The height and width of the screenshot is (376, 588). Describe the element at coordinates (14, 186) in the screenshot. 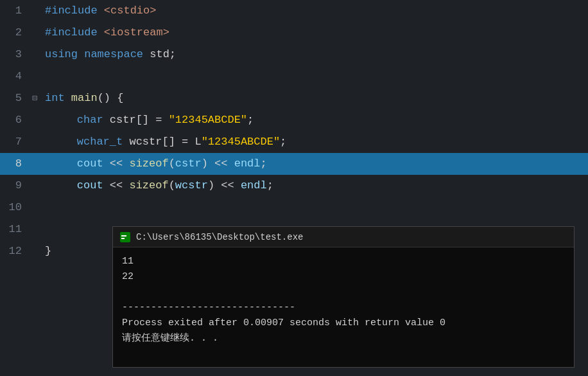

I see `line-number-9: 9` at that location.